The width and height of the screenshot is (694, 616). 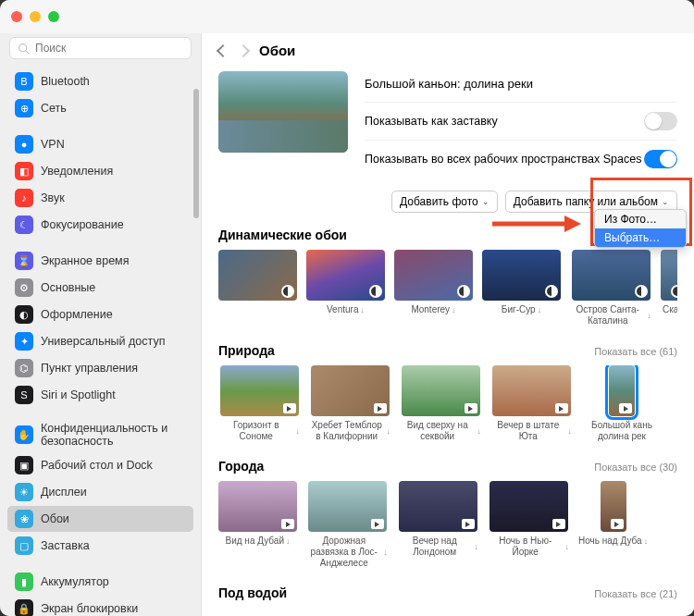 I want to click on sidebar-item-vpn: ●VPN, so click(x=100, y=144).